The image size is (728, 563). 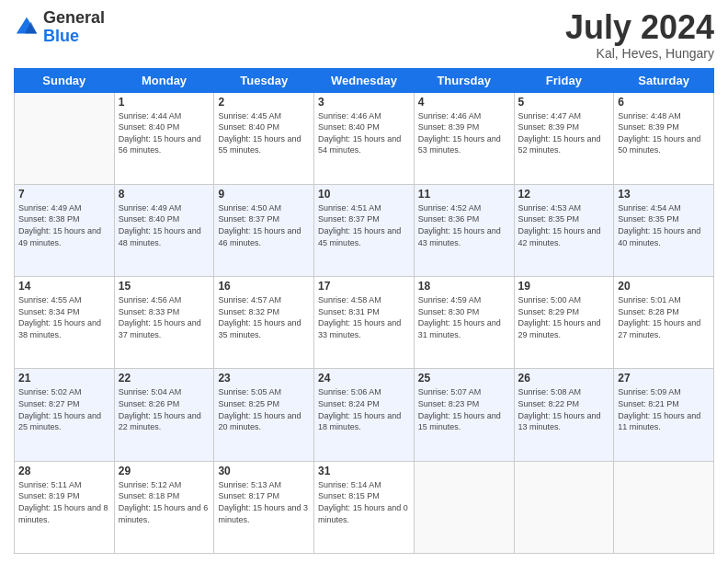 What do you see at coordinates (265, 415) in the screenshot?
I see `table-row: 23Sunrise: 5:05 AMSunset: 8:25 PMDayligh…` at bounding box center [265, 415].